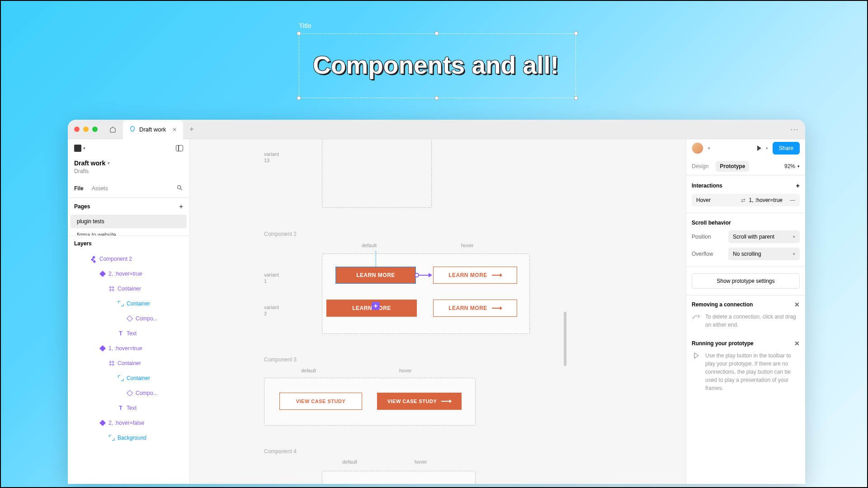 This screenshot has height=488, width=868. I want to click on prototype-tab: Prototype, so click(732, 166).